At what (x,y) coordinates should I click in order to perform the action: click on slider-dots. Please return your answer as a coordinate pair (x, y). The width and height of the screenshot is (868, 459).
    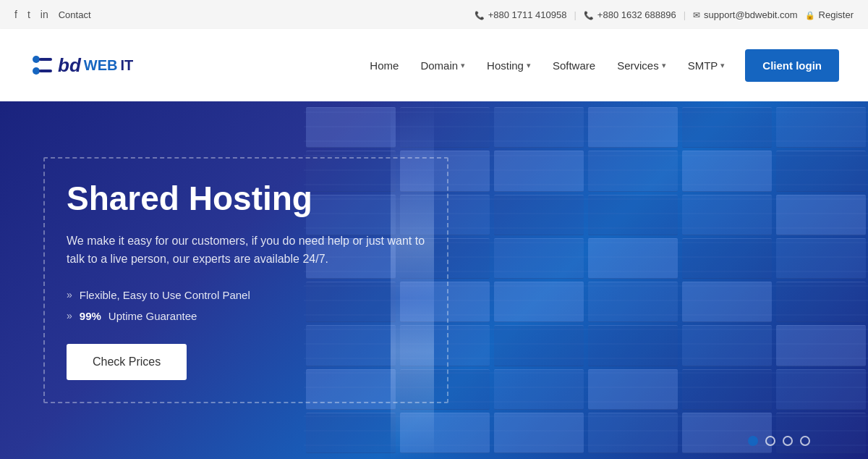
    Looking at the image, I should click on (779, 441).